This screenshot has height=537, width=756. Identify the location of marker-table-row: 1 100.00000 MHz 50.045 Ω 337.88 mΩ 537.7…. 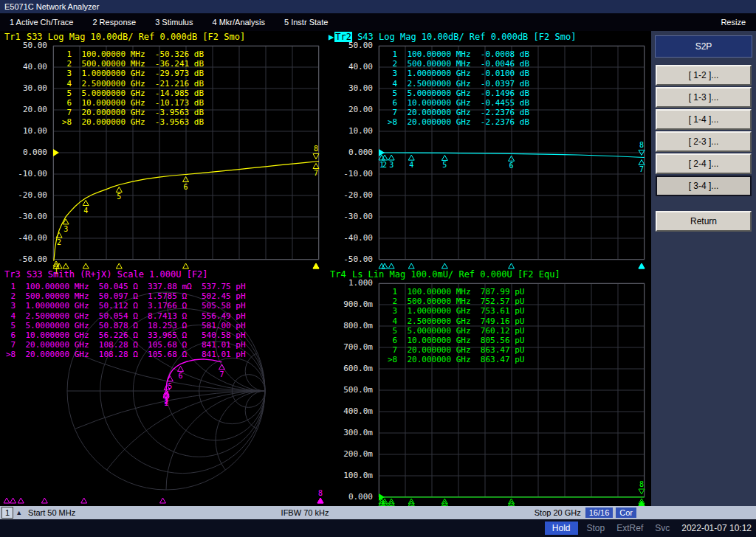
(126, 286).